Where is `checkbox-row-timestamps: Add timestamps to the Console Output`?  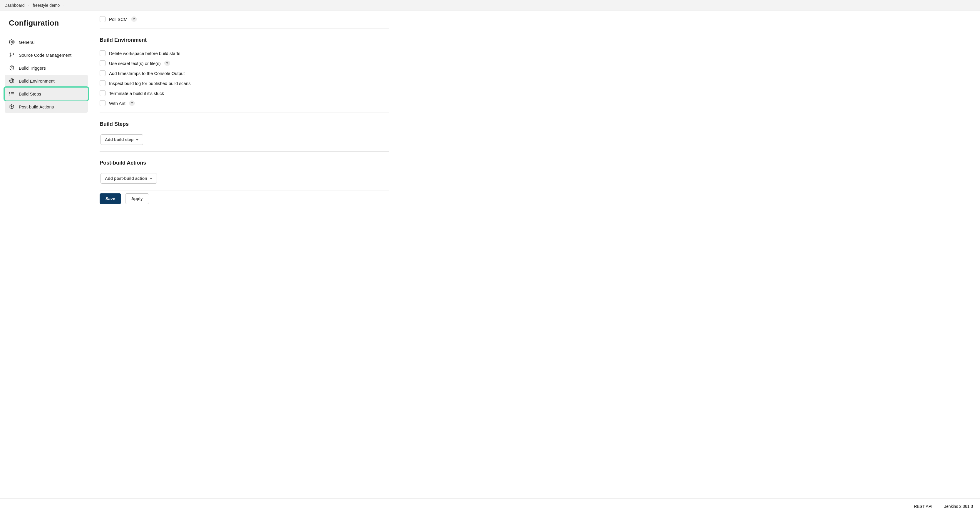 checkbox-row-timestamps: Add timestamps to the Console Output is located at coordinates (244, 73).